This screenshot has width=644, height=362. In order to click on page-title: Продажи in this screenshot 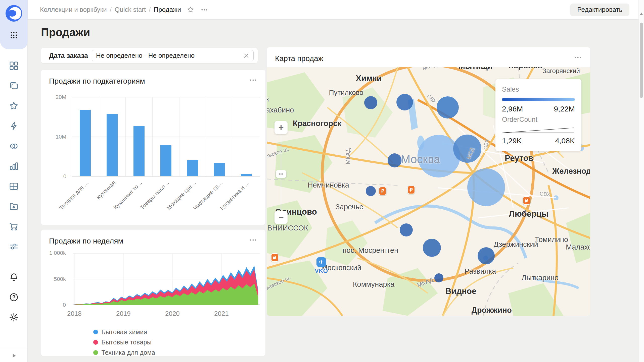, I will do `click(65, 32)`.